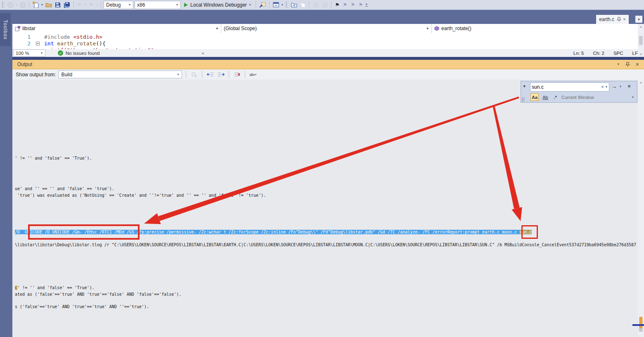 Image resolution: width=644 pixels, height=337 pixels. I want to click on horizontal-scroll-left-icon: ◂, so click(202, 53).